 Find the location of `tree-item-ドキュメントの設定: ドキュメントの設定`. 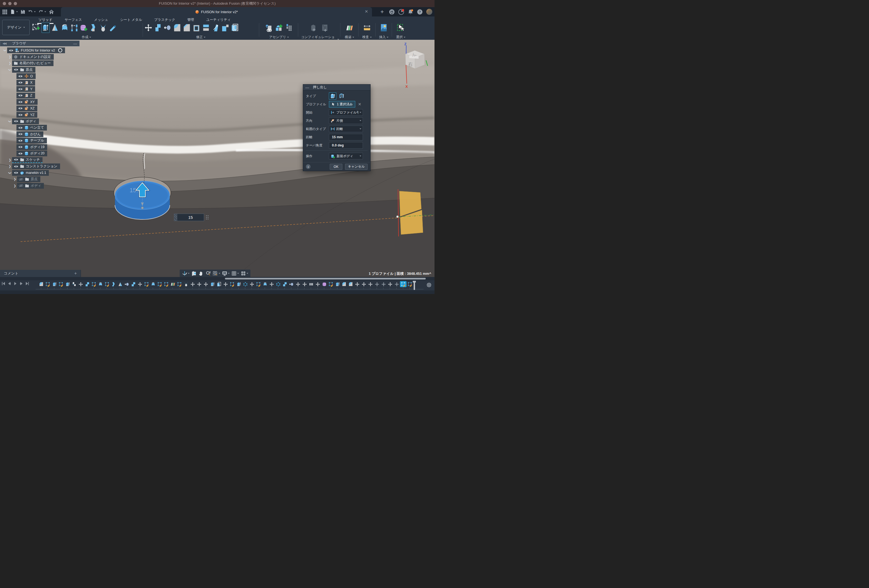

tree-item-ドキュメントの設定: ドキュメントの設定 is located at coordinates (33, 57).